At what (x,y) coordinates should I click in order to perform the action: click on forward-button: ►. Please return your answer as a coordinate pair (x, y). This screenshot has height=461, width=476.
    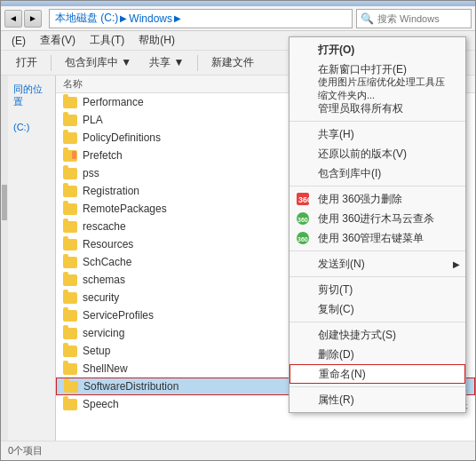
    Looking at the image, I should click on (33, 19).